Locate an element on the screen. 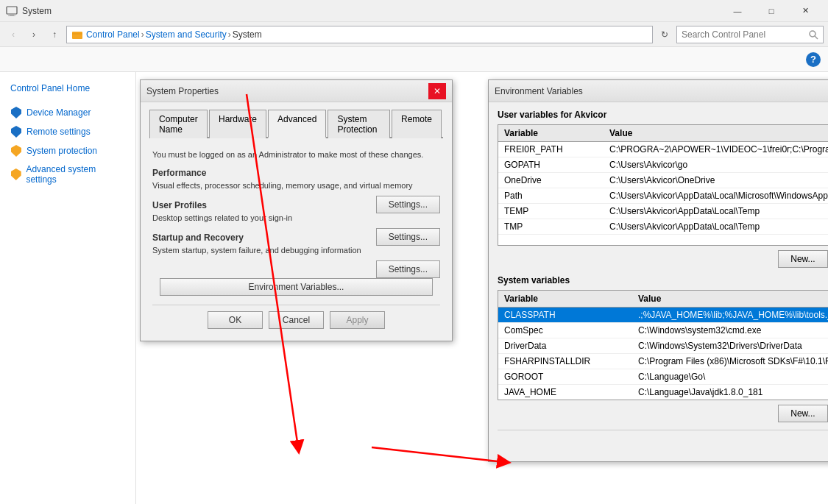 The width and height of the screenshot is (828, 504). sys-vars-table: Variable Value CLASSPATH.;%JAVA_HOME%\li… is located at coordinates (663, 346).